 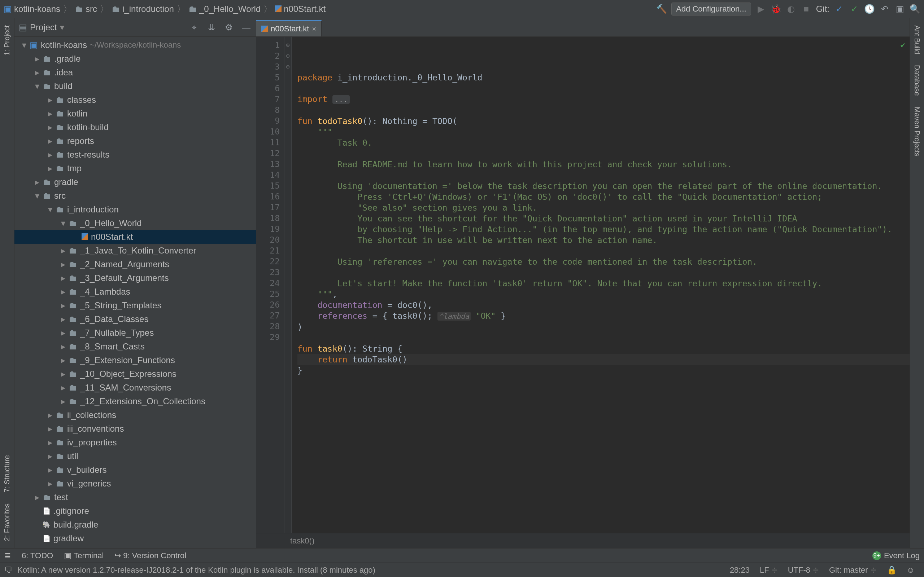 I want to click on tree-row: ▸🖿_8_Smart_Casts, so click(x=135, y=347).